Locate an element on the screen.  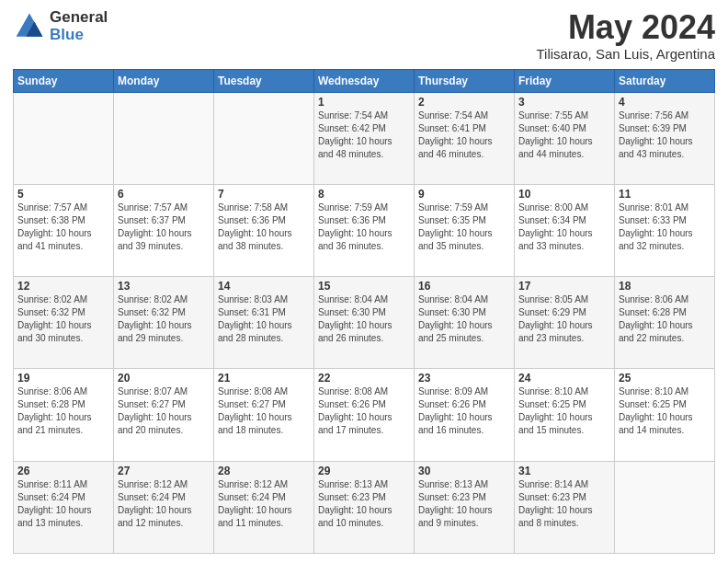
day-number: 23 is located at coordinates (464, 378).